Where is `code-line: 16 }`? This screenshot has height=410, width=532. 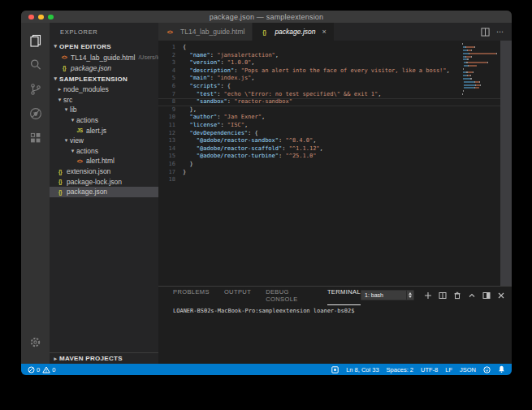
code-line: 16 } is located at coordinates (335, 165).